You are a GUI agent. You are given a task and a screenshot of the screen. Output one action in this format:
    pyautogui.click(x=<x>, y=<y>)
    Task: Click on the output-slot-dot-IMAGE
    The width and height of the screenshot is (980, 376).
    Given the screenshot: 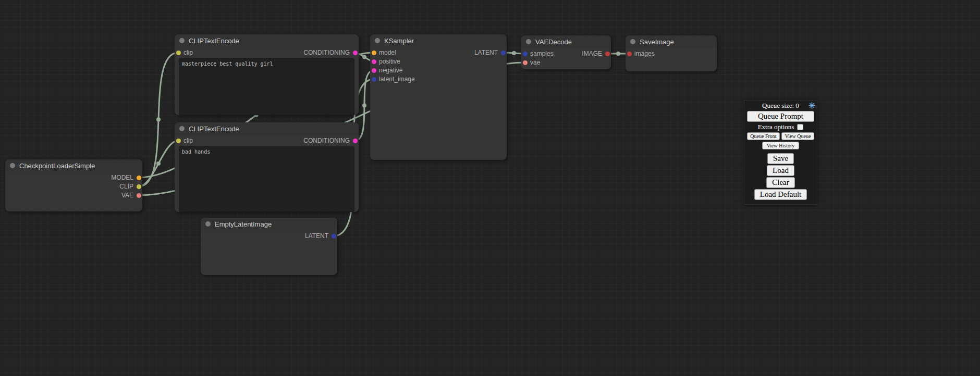 What is the action you would take?
    pyautogui.click(x=608, y=54)
    